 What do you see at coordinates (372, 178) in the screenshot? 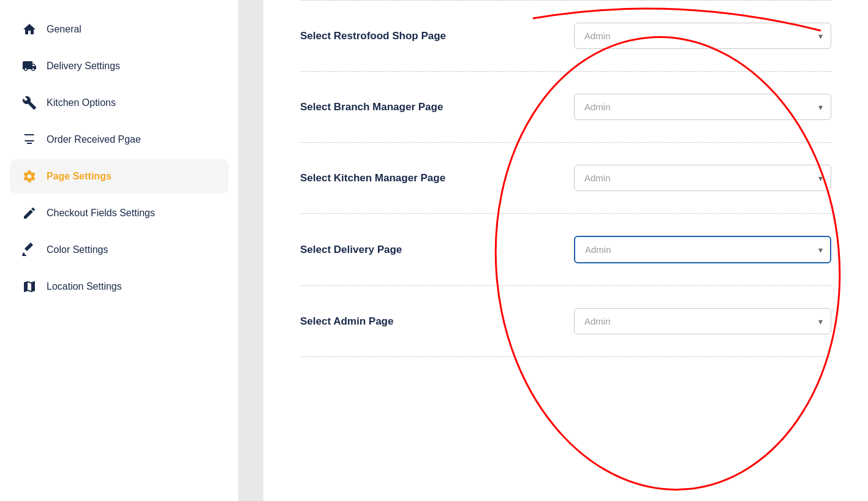
I see `label-kitchen-manager: Select Kitchen Manager Page` at bounding box center [372, 178].